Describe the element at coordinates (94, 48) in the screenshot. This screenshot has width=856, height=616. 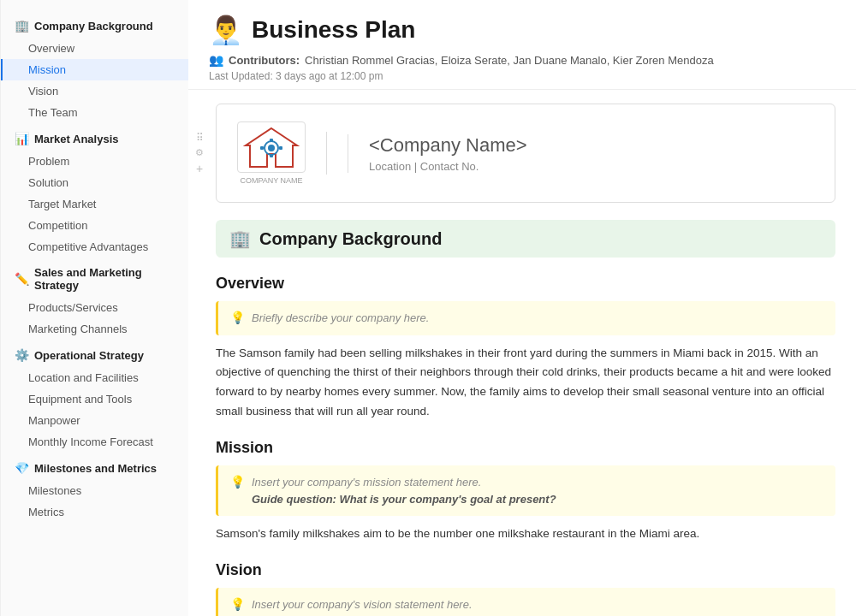
I see `sidebar-item-overview: Overview` at that location.